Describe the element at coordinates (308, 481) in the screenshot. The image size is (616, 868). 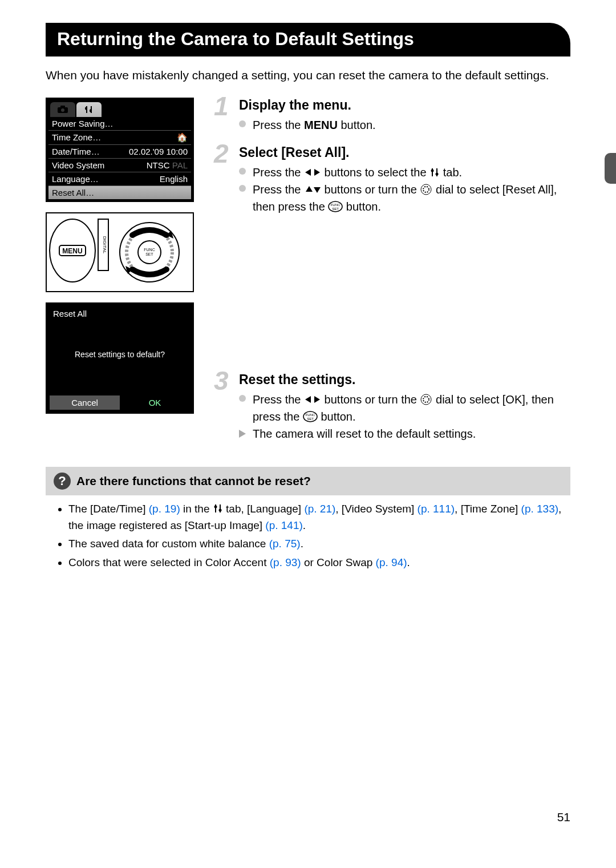
I see `qa-header: ? Are there functions that cannot be res…` at that location.